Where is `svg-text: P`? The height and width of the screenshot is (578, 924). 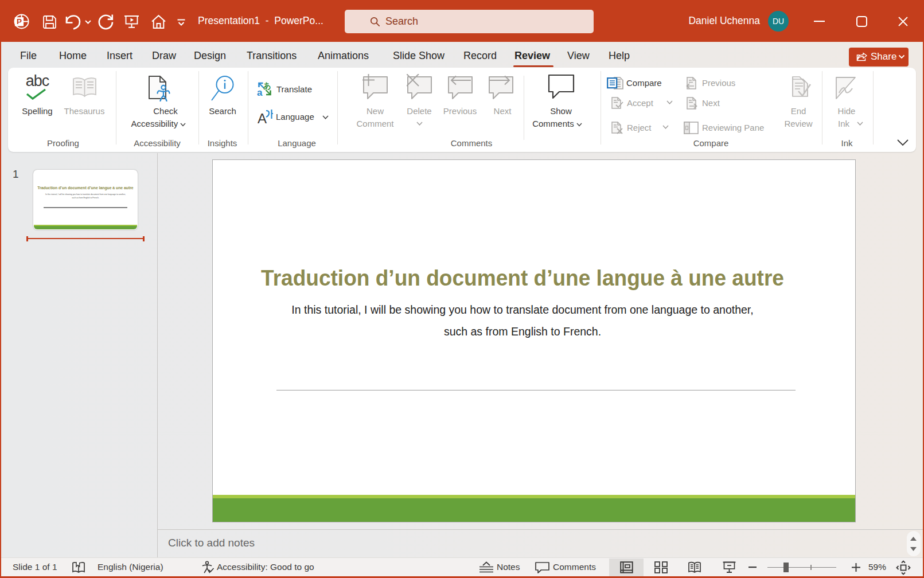
svg-text: P is located at coordinates (20, 22).